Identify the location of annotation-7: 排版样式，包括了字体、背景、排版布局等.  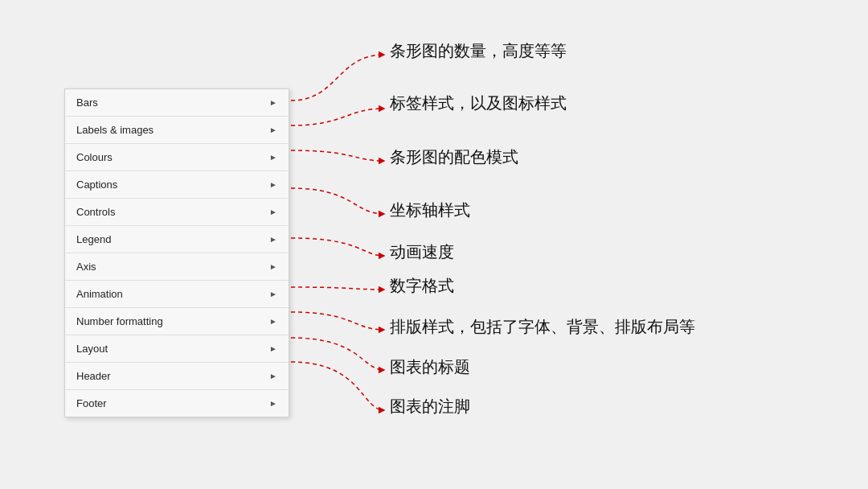
(542, 327).